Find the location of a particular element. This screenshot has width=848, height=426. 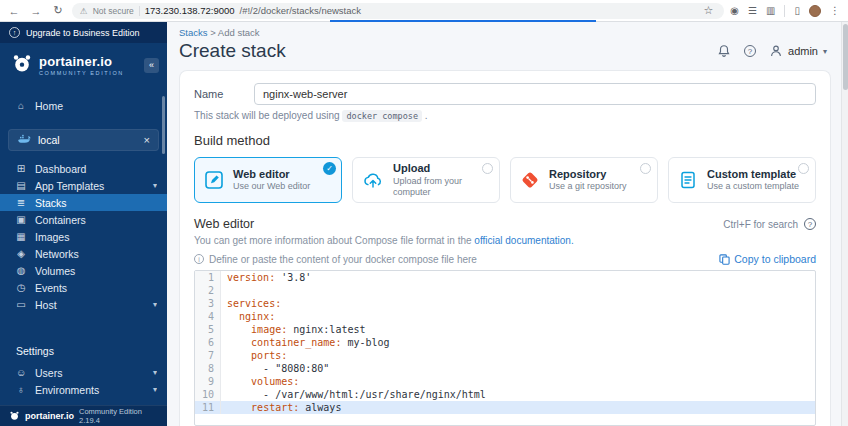

code-line: 9 volumes: is located at coordinates (505, 382).